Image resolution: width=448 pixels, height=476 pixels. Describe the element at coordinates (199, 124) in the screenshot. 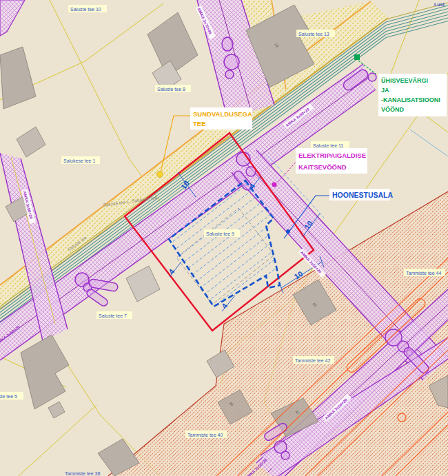

I see `sundvaldusega-line2: TEE` at that location.